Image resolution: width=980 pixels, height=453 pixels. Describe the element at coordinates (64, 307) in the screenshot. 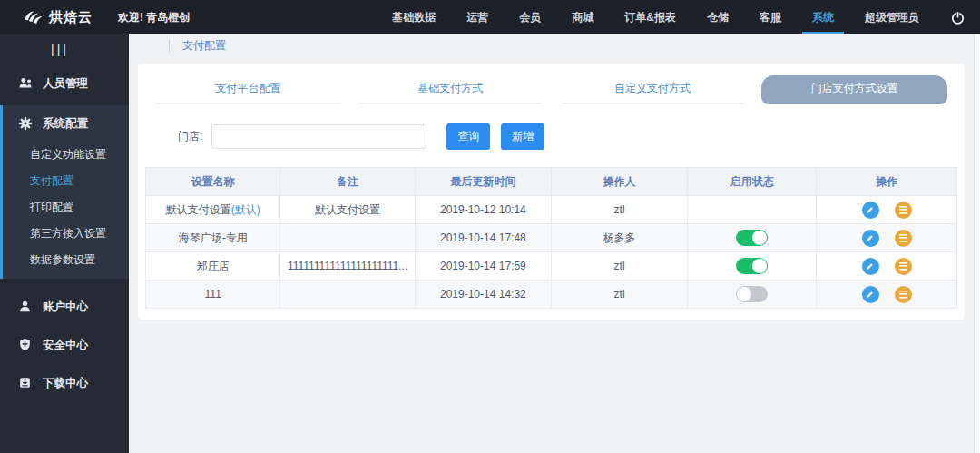

I see `sidebar-item-account-center: 账户中心` at that location.